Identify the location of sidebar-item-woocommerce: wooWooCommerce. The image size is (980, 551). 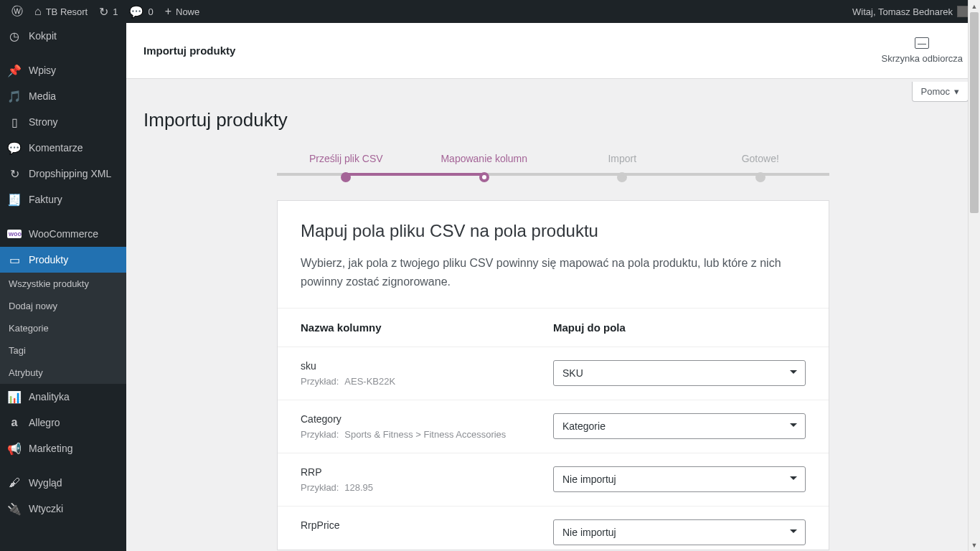
(63, 234).